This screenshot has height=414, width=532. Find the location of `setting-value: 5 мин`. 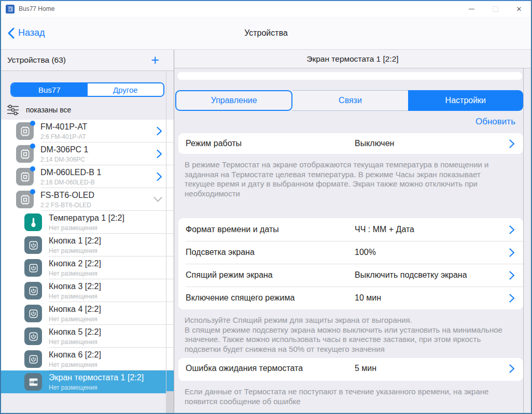

setting-value: 5 мин is located at coordinates (432, 368).